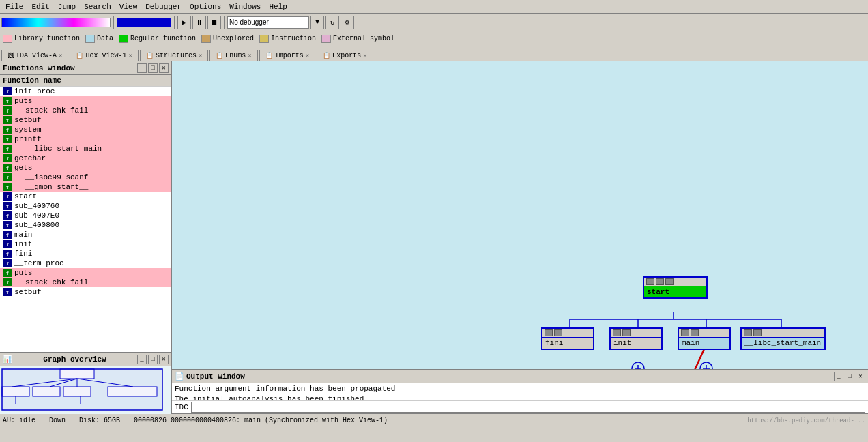  I want to click on overview-svg, so click(86, 390).